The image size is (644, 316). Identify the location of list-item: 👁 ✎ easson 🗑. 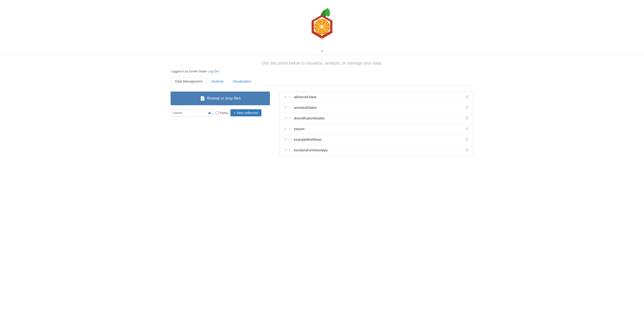
(376, 129).